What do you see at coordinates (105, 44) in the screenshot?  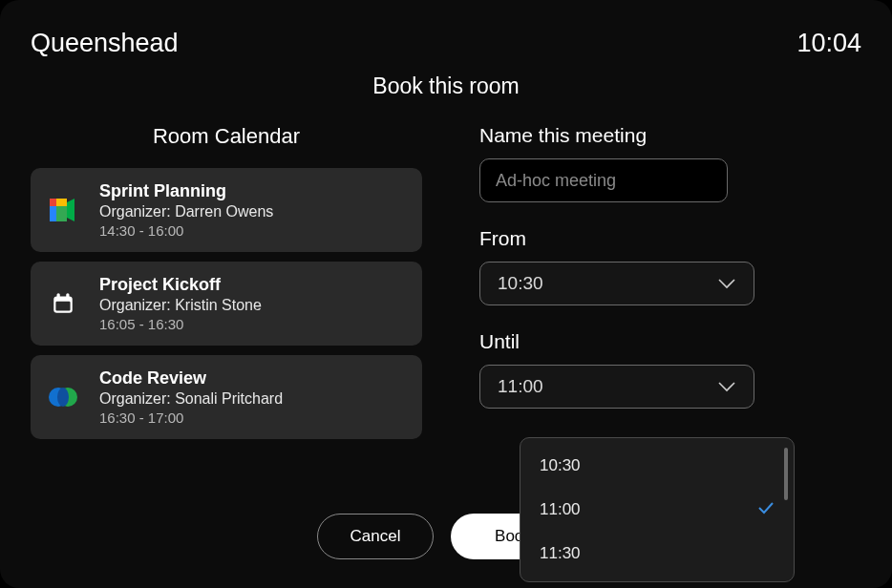 I see `room-name: Queenshead` at bounding box center [105, 44].